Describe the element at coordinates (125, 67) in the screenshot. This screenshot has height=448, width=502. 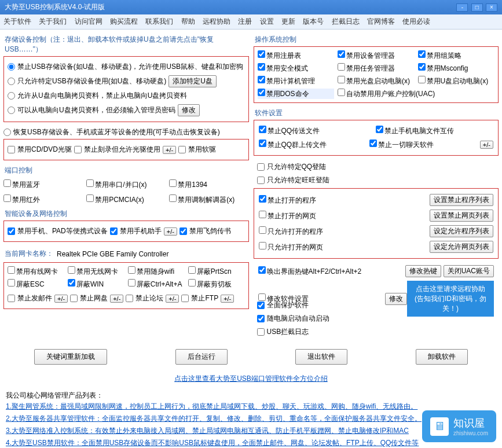
I see `radio-disable-usb: 禁止USB存储设备(如U盘、移动硬盘)，允许使用USB鼠标、键盘和加密狗` at that location.